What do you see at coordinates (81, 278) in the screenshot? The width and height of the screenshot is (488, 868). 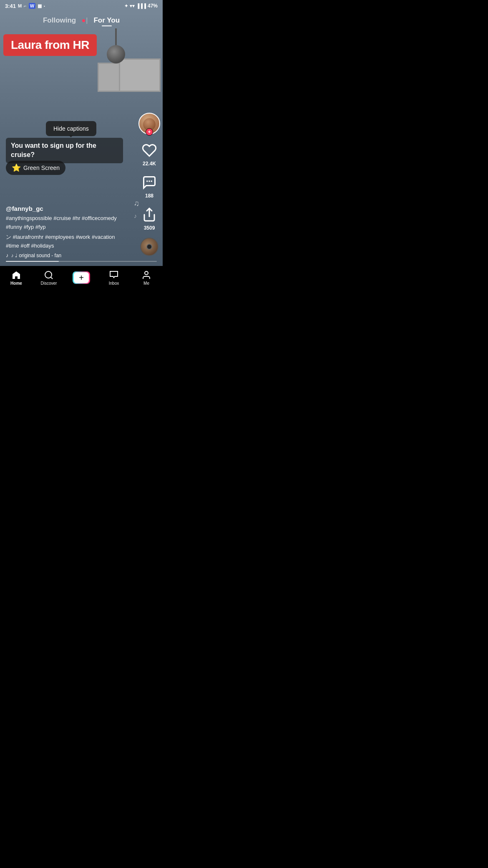 I see `plus-icon: +` at bounding box center [81, 278].